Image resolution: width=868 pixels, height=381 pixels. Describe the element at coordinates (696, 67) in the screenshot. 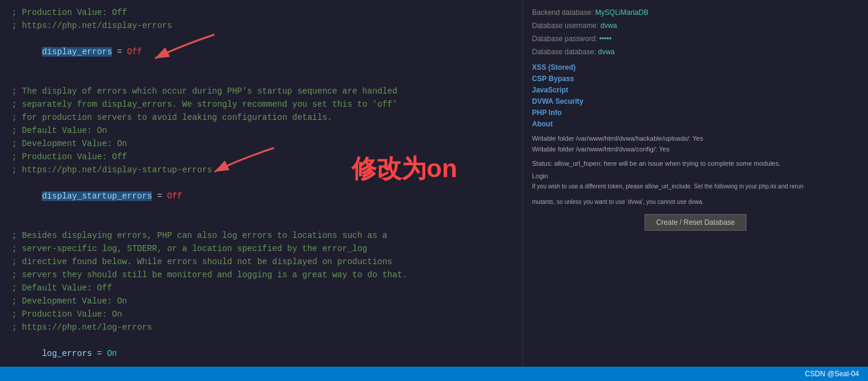

I see `section-xss: XSS (Stored)` at that location.